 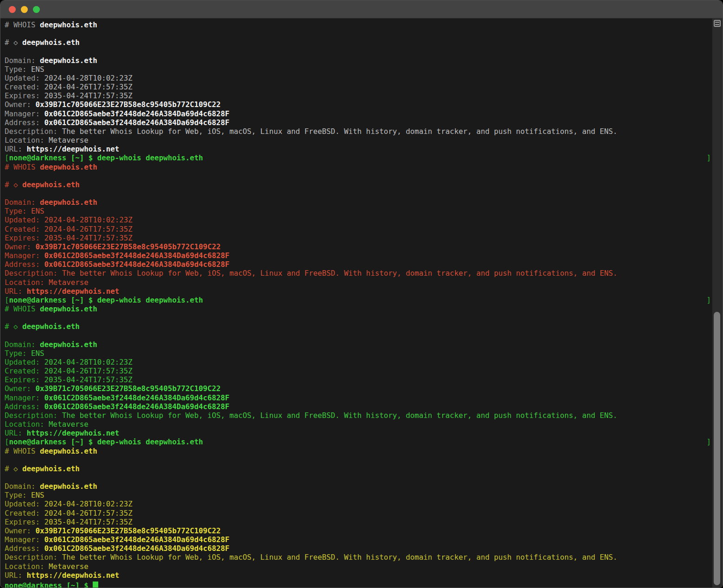 I want to click on terminal-line: Description: The better Whois Lookup for…, so click(x=358, y=415).